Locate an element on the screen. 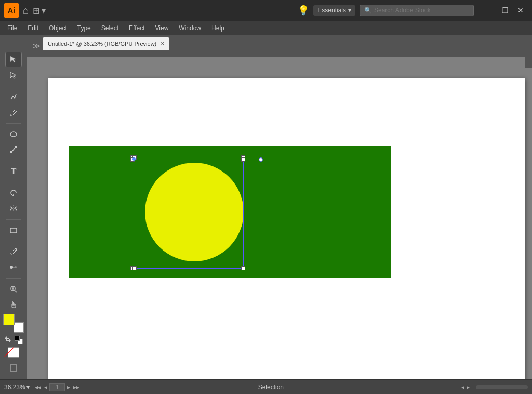 The height and width of the screenshot is (394, 532). status-bar: 36.23% ◂◂ ◂ ▸ ▸▸ Selection ◂ ▸ is located at coordinates (266, 387).